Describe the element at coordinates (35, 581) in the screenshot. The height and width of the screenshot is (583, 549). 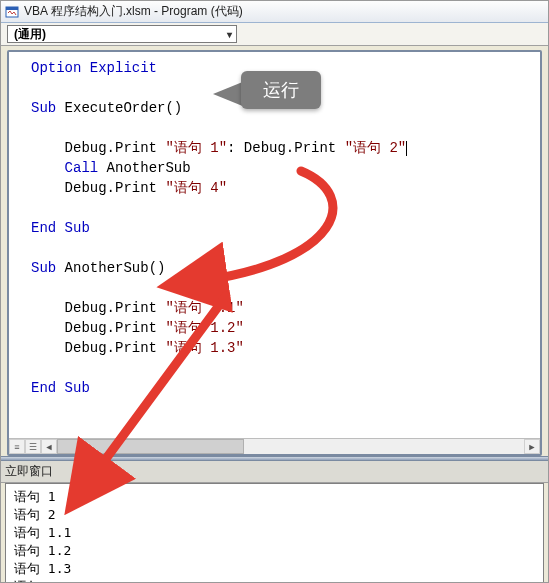
I see `output-line: 语句 4` at that location.